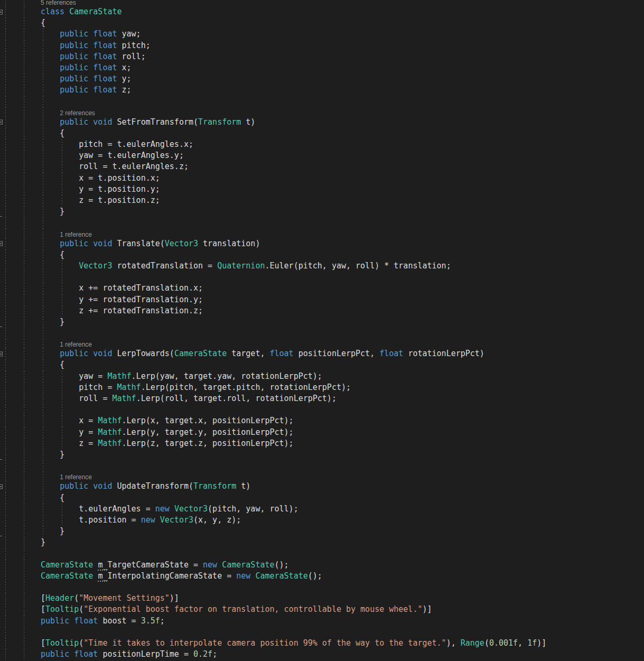 Image resolution: width=644 pixels, height=661 pixels. What do you see at coordinates (69, 443) in the screenshot?
I see `code-token: z =` at bounding box center [69, 443].